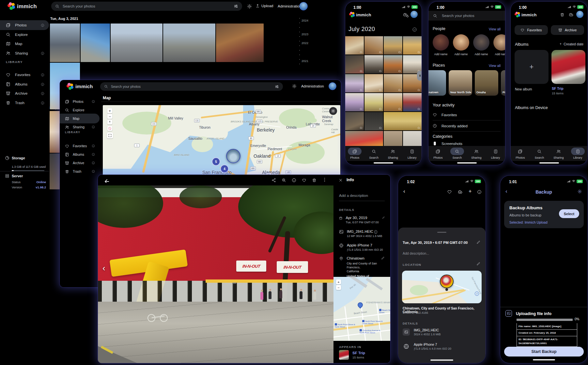 The image size is (588, 365). What do you see at coordinates (414, 29) in the screenshot?
I see `select-all-icon` at bounding box center [414, 29].